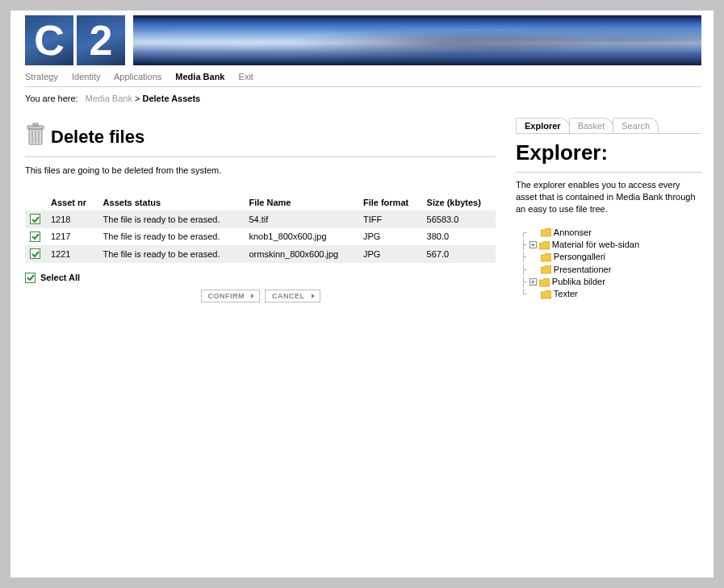 This screenshot has width=724, height=588. I want to click on col-asset-nr: Asset nr, so click(73, 202).